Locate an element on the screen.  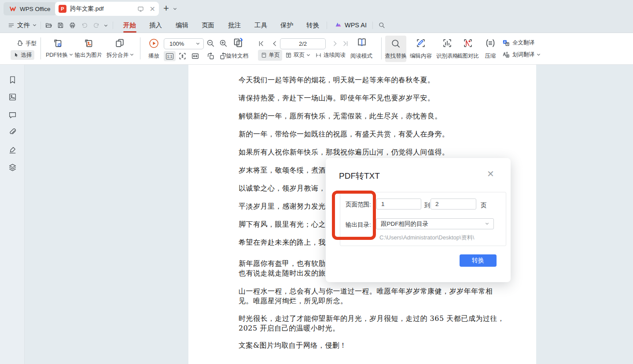
fit-page-icon is located at coordinates (182, 56).